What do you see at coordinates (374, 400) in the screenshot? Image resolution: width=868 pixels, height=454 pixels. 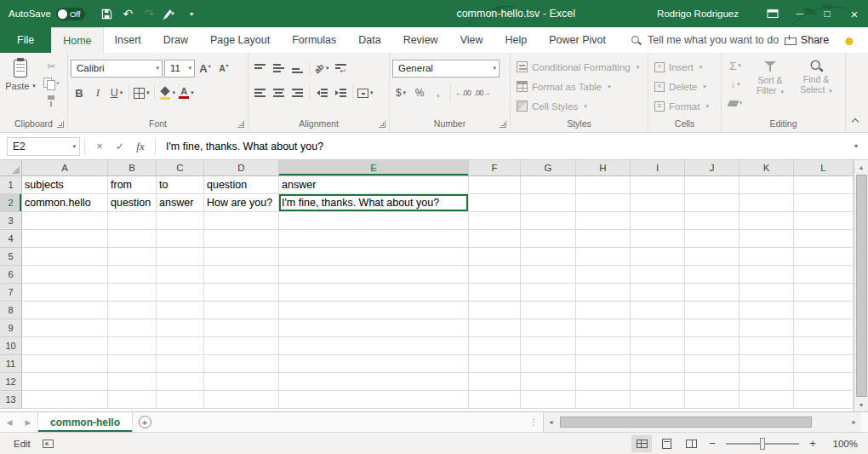 I see `cell-E13` at bounding box center [374, 400].